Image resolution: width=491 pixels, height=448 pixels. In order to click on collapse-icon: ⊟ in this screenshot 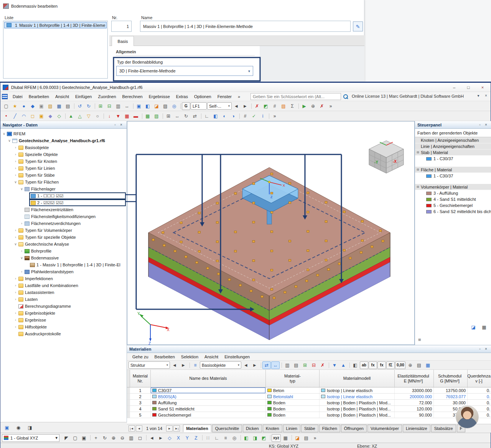, I will do `click(419, 187)`.